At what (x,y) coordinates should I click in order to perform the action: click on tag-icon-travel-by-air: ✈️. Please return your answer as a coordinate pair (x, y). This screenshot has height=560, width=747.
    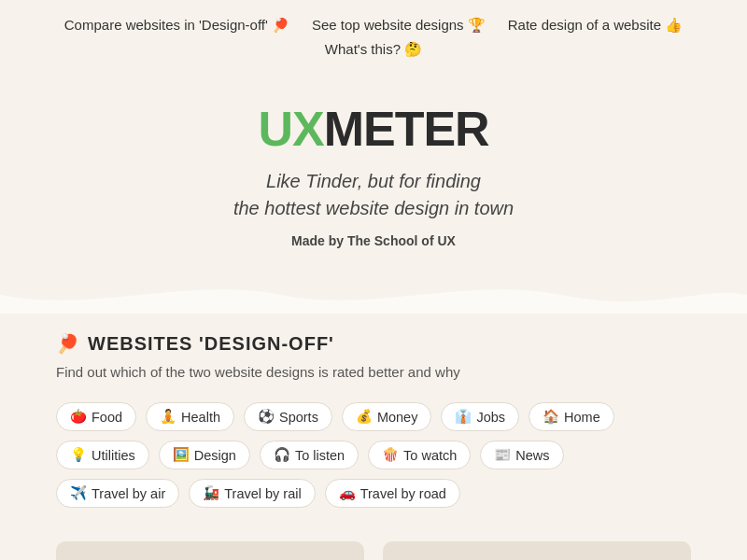
    Looking at the image, I should click on (78, 493).